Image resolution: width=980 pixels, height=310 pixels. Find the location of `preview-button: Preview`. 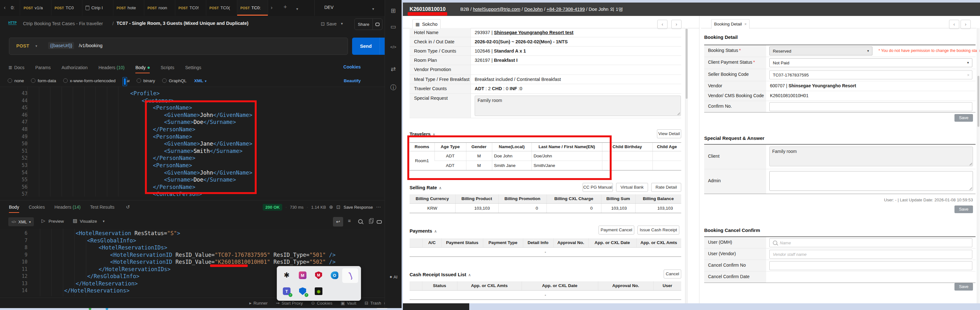

preview-button: Preview is located at coordinates (56, 221).